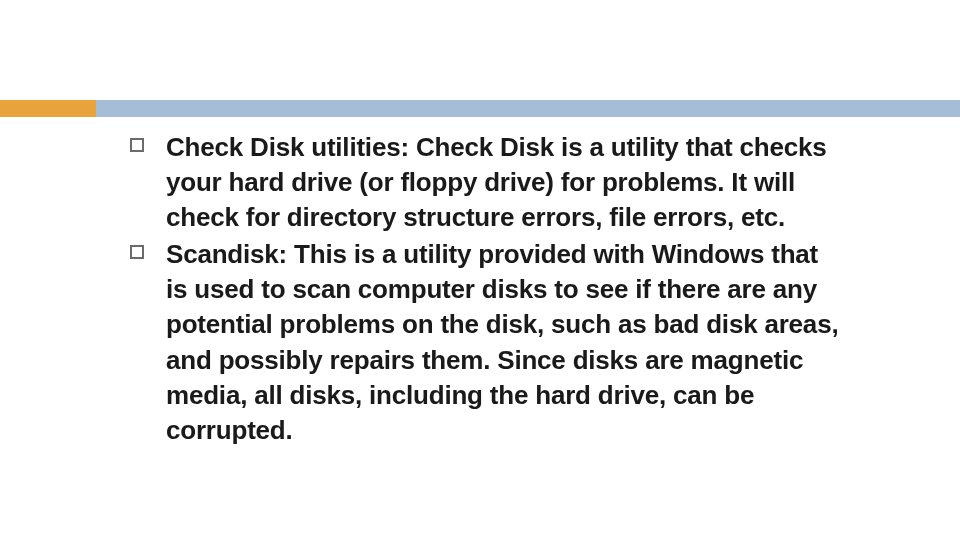 This screenshot has height=540, width=960. I want to click on header-accent-block, so click(48, 108).